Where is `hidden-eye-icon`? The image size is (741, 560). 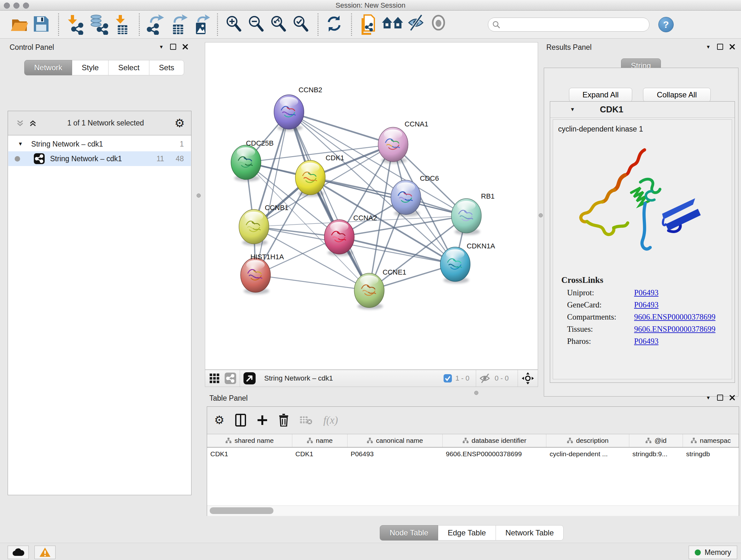 hidden-eye-icon is located at coordinates (485, 378).